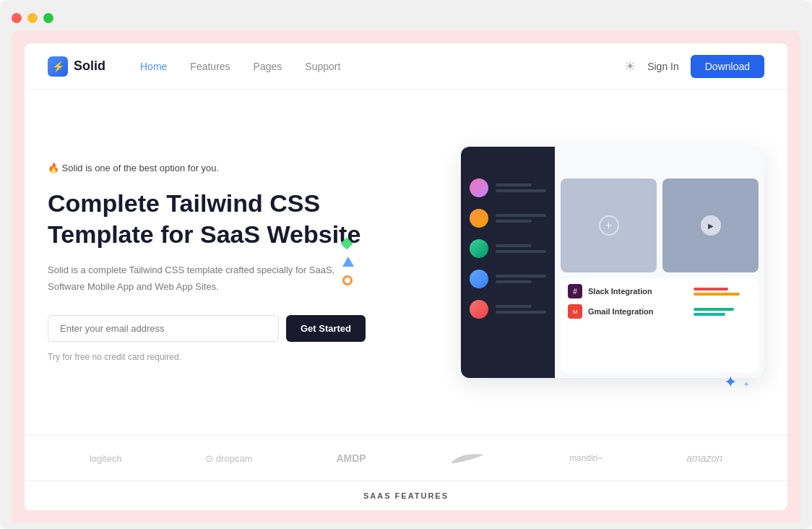  I want to click on hero-title: Complete Tailwind CSS Template for SaaS …, so click(207, 218).